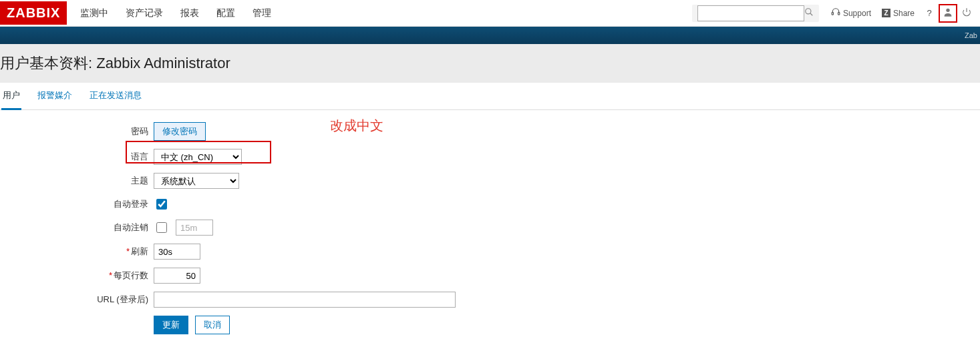 The height and width of the screenshot is (353, 980). Describe the element at coordinates (886, 13) in the screenshot. I see `z-share-icon: Z` at that location.